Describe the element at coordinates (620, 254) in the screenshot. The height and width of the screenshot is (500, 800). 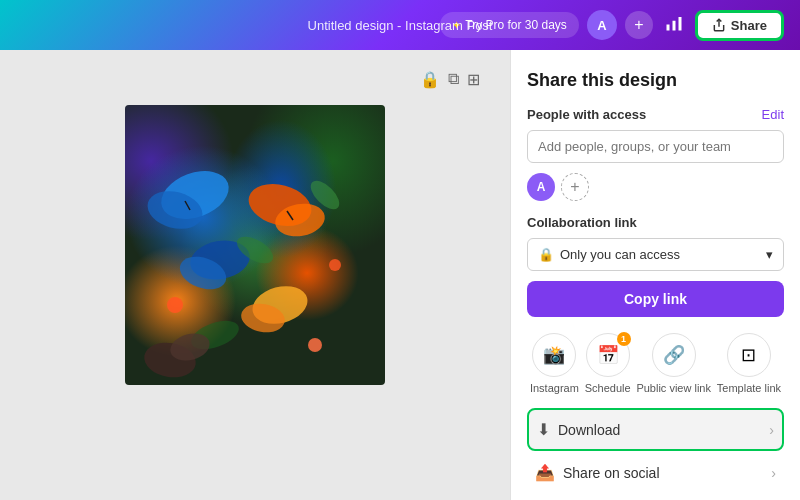
I see `collab-option-text: Only you can access` at that location.